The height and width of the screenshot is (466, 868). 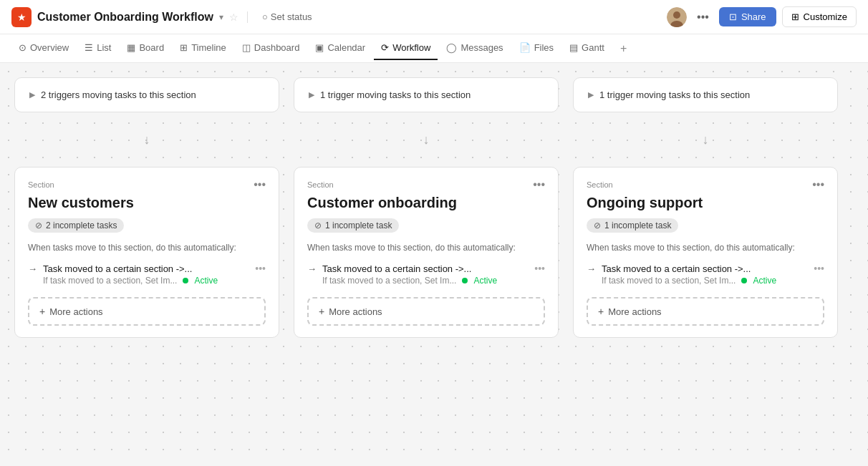 I want to click on rule-title-0: Task moved to a certain section ->..., so click(x=117, y=269).